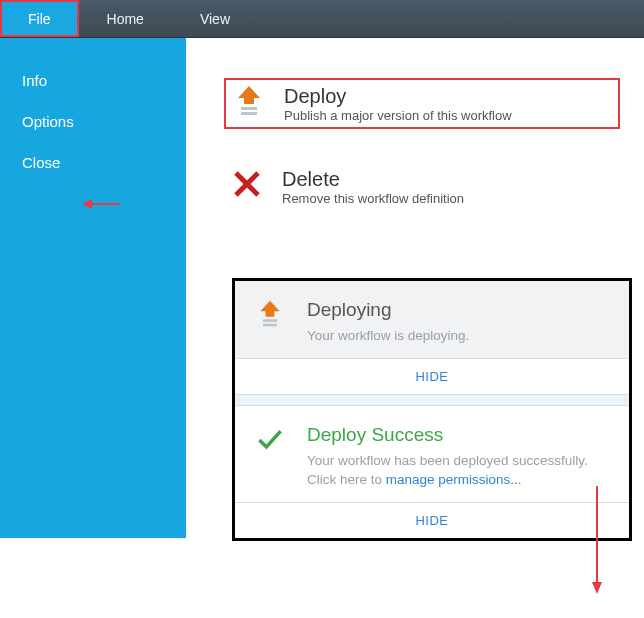 The image size is (644, 618). What do you see at coordinates (597, 541) in the screenshot?
I see `annotation-arrow-down-icon` at bounding box center [597, 541].